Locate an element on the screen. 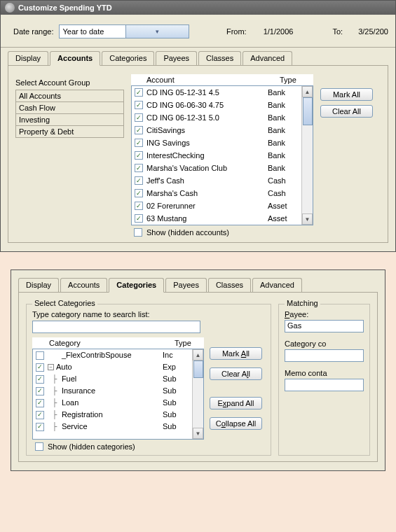 The height and width of the screenshot is (532, 396). category-type: Inc is located at coordinates (177, 356).